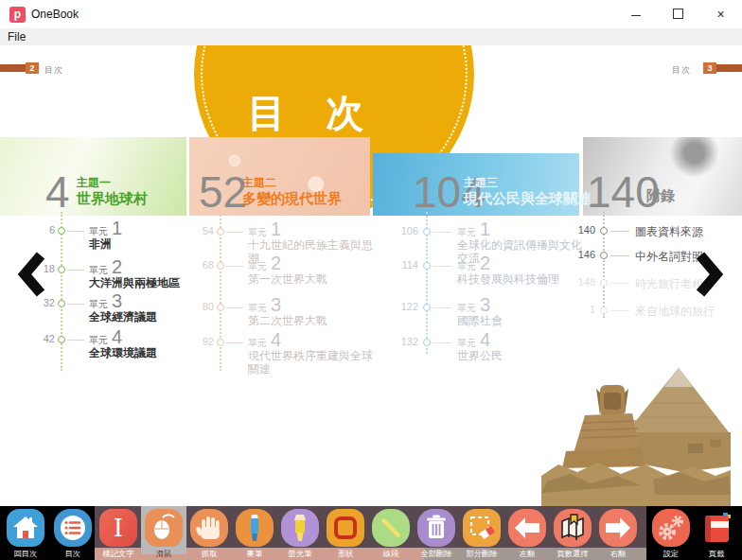 The width and height of the screenshot is (742, 560). What do you see at coordinates (62, 291) in the screenshot?
I see `theme1-guide-line` at bounding box center [62, 291].